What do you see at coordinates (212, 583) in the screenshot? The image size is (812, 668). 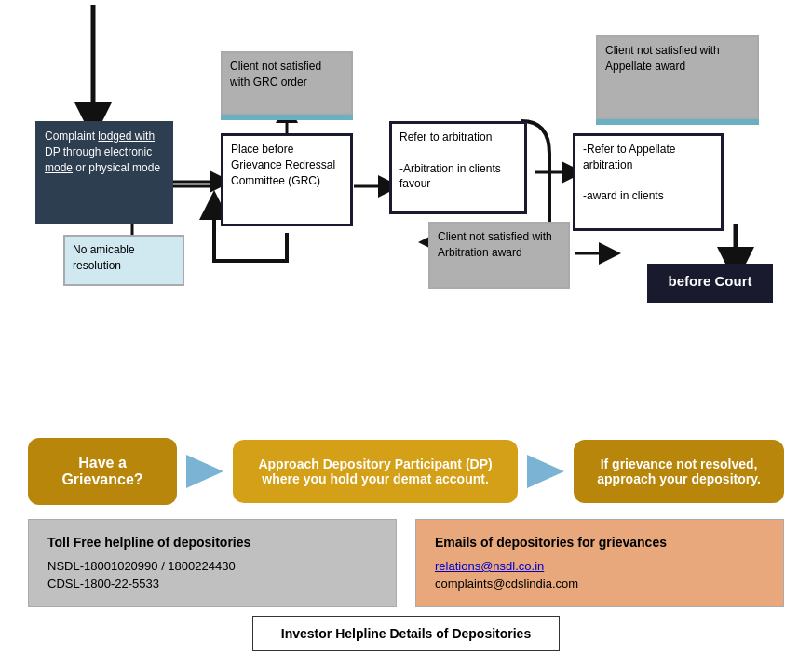 I see `cdsl-number: CDSL-1800-22-5533` at bounding box center [212, 583].